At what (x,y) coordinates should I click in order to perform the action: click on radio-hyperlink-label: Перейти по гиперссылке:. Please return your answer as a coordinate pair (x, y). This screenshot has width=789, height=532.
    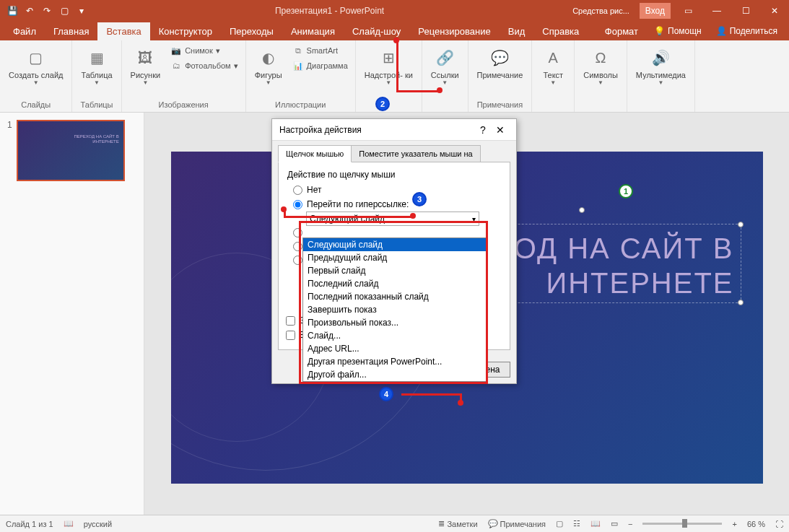
    Looking at the image, I should click on (358, 204).